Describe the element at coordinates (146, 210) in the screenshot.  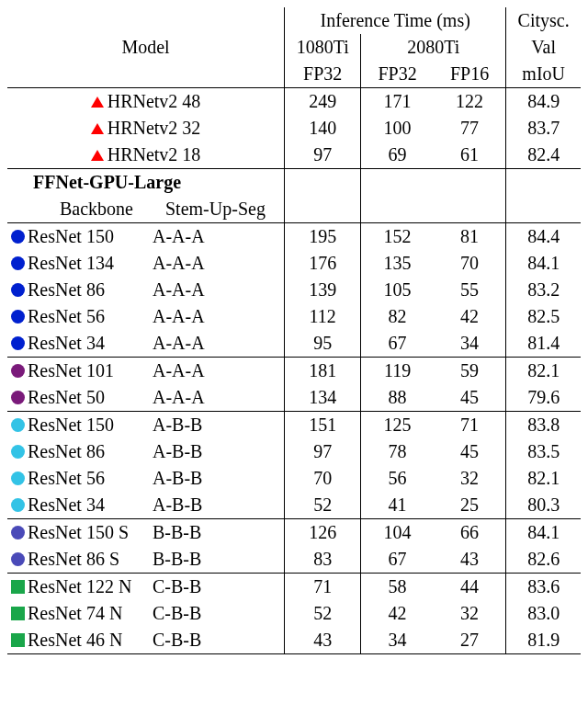
I see `subheader-cell: BackboneStem-Up-Seg` at that location.